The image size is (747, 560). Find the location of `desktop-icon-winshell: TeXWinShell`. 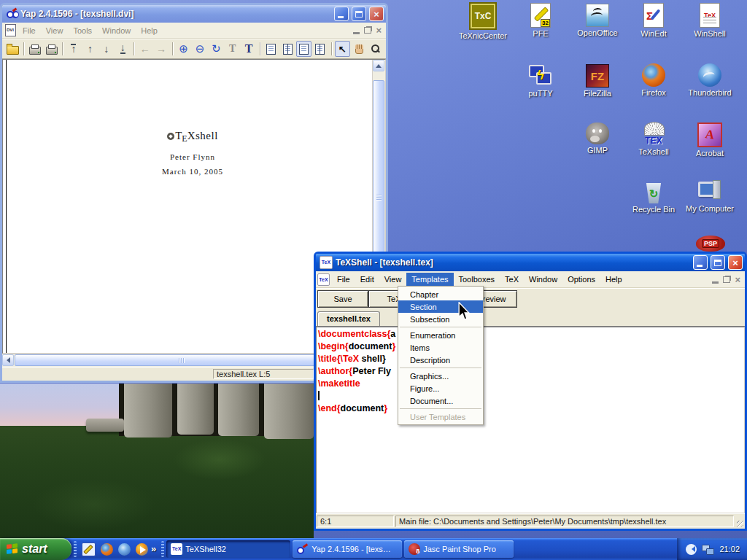

desktop-icon-winshell: TeXWinShell is located at coordinates (710, 20).